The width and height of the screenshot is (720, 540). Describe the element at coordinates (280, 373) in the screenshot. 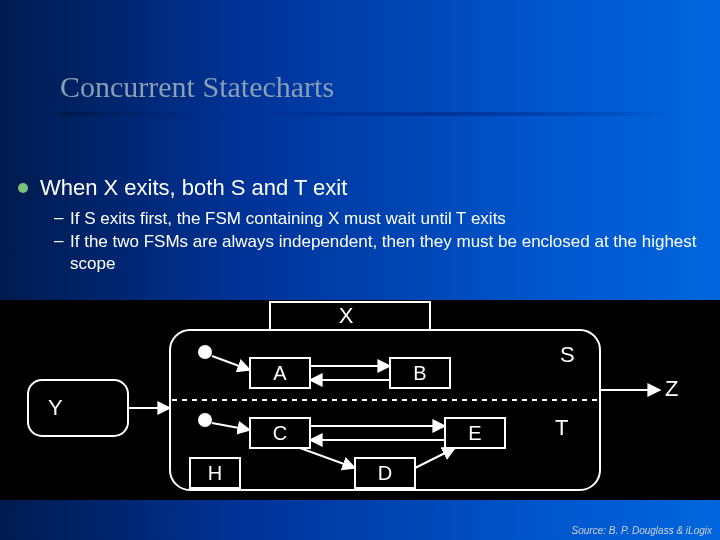

I see `label-A: A` at that location.